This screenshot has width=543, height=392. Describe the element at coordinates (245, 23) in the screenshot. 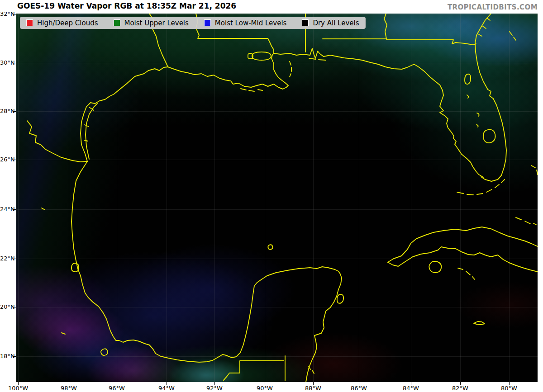

I see `legend-item-2: Moist Low-Mid Levels` at that location.